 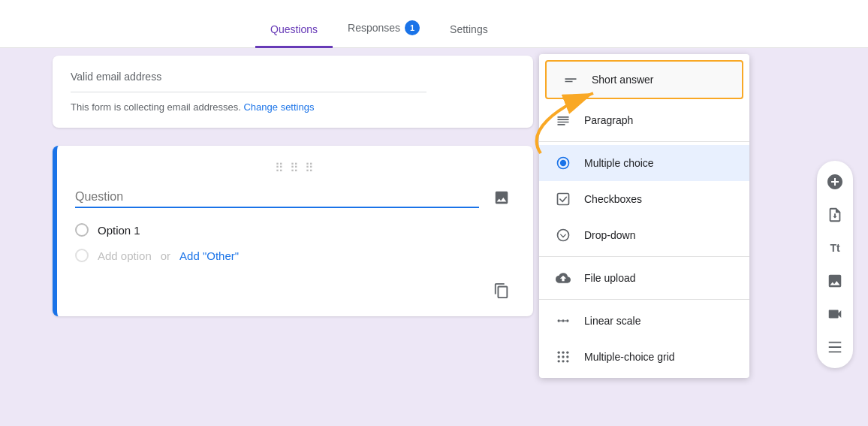 What do you see at coordinates (563, 235) in the screenshot?
I see `dropdown-icon` at bounding box center [563, 235].